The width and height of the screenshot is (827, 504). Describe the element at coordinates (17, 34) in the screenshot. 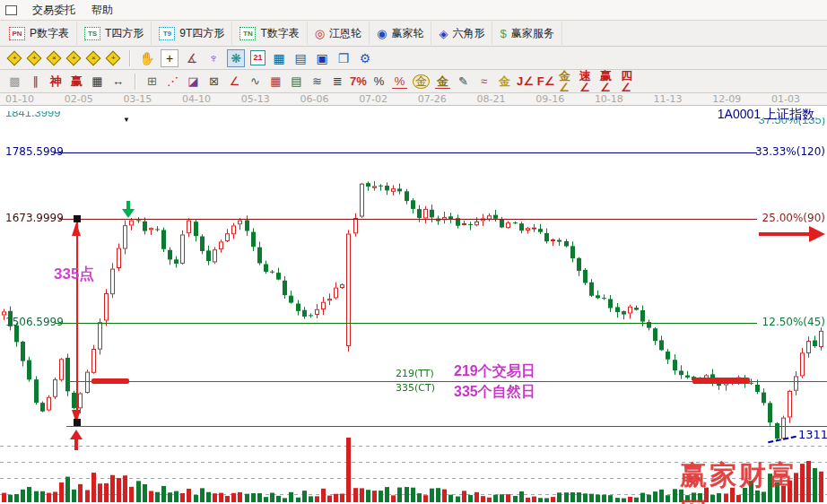

I see `p-number-table-button-icon: PN` at that location.